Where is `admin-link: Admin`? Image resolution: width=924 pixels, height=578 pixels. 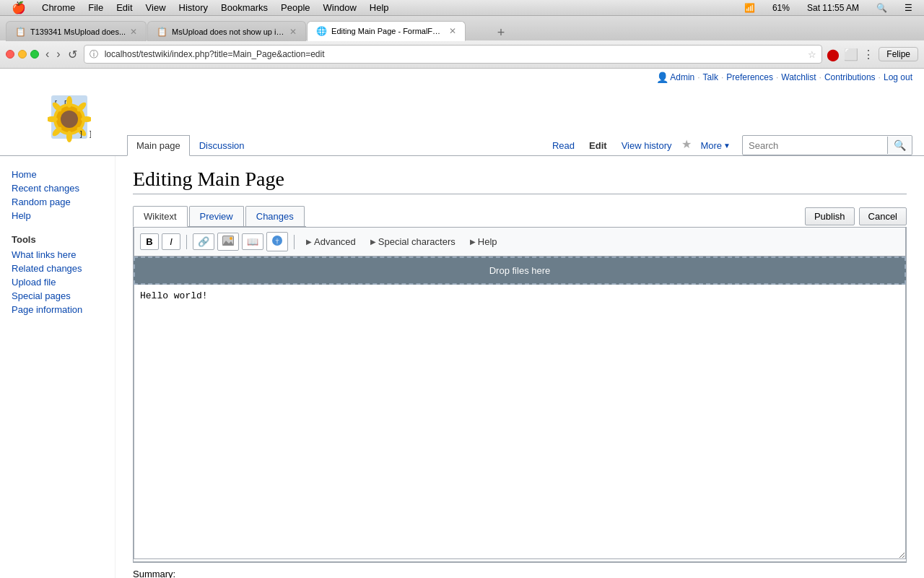 admin-link: Admin is located at coordinates (682, 77).